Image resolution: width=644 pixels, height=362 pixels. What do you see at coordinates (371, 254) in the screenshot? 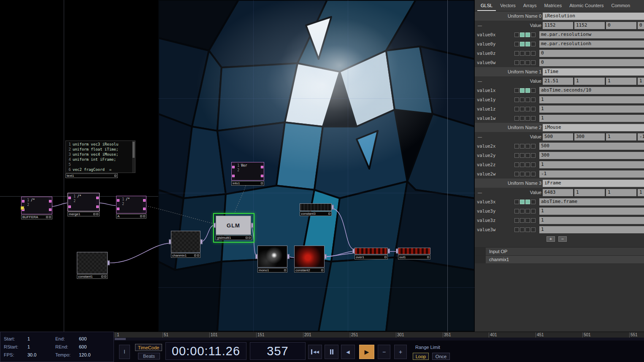
I see `node-over1: over1` at bounding box center [371, 254].